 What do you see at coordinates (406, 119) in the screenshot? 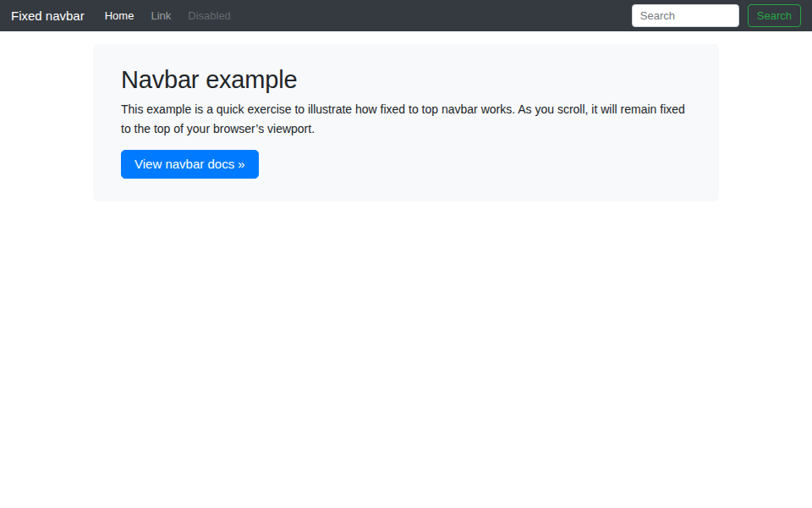
I see `lead-paragraph: This example is a quick exercise to illu…` at bounding box center [406, 119].